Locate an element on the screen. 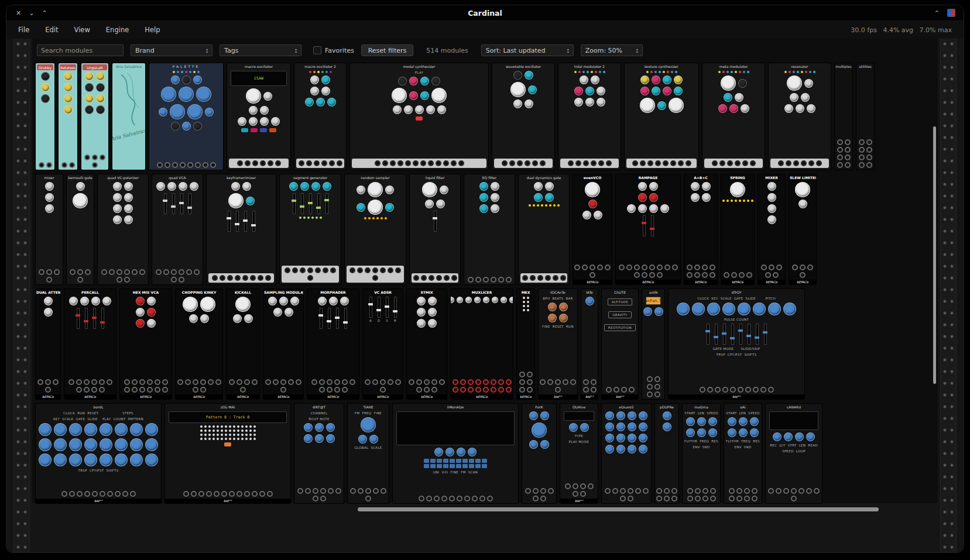 Image resolution: width=970 pixels, height=560 pixels. module-multiples: multiples is located at coordinates (844, 116).